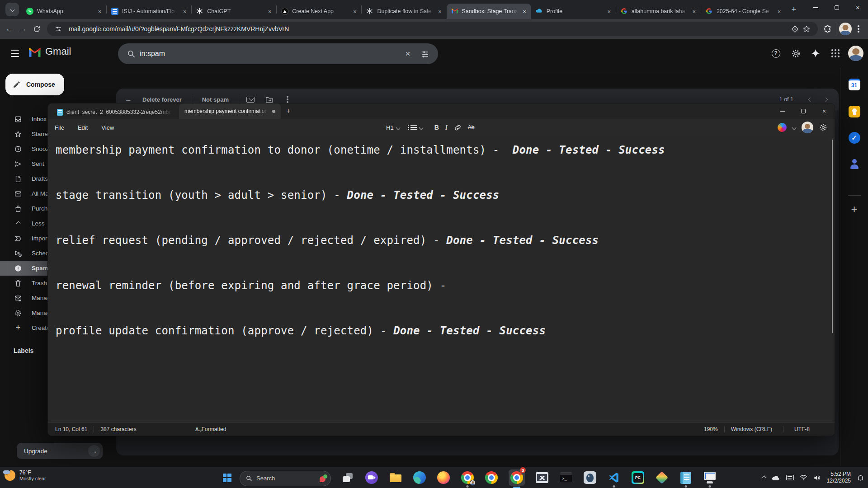 Image resolution: width=868 pixels, height=488 pixels. Describe the element at coordinates (83, 127) in the screenshot. I see `menu-edit: Edit` at that location.